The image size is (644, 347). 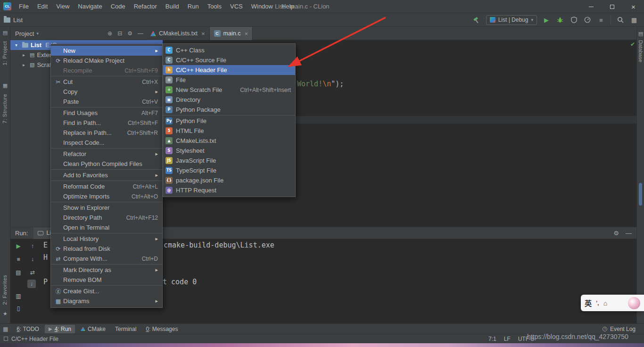 I want to click on menu-navigate: Navigate, so click(x=90, y=7).